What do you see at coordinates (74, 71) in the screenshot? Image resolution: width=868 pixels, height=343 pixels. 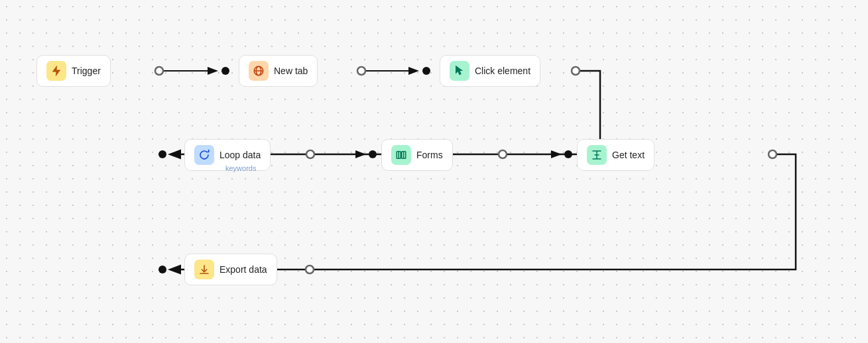 I see `trigger-node: Trigger` at bounding box center [74, 71].